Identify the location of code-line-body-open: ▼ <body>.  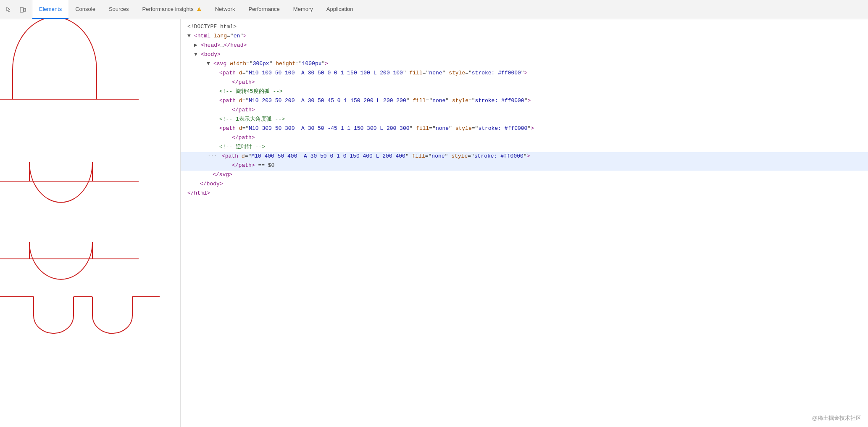
(524, 55).